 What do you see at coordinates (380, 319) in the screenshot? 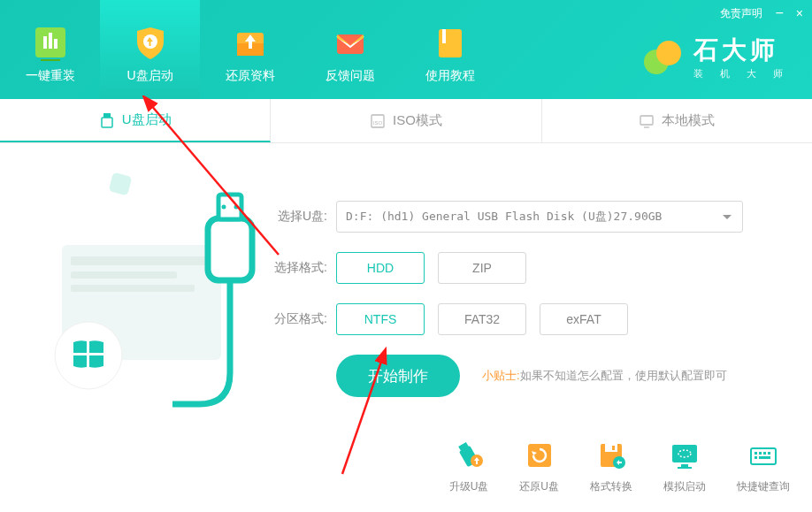
I see `partition-ntfs: NTFS` at bounding box center [380, 319].